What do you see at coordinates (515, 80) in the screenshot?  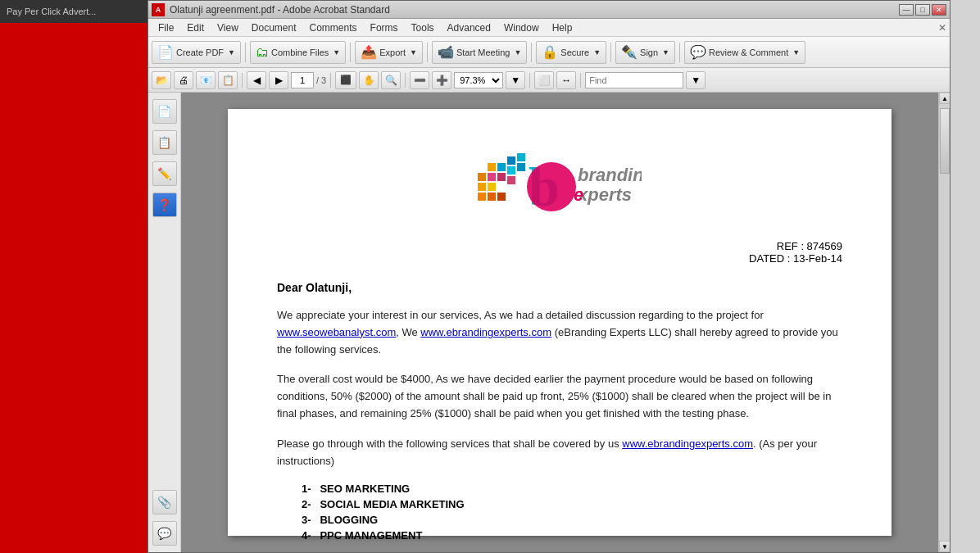 I see `zoom-dropdown-button: ▼` at bounding box center [515, 80].